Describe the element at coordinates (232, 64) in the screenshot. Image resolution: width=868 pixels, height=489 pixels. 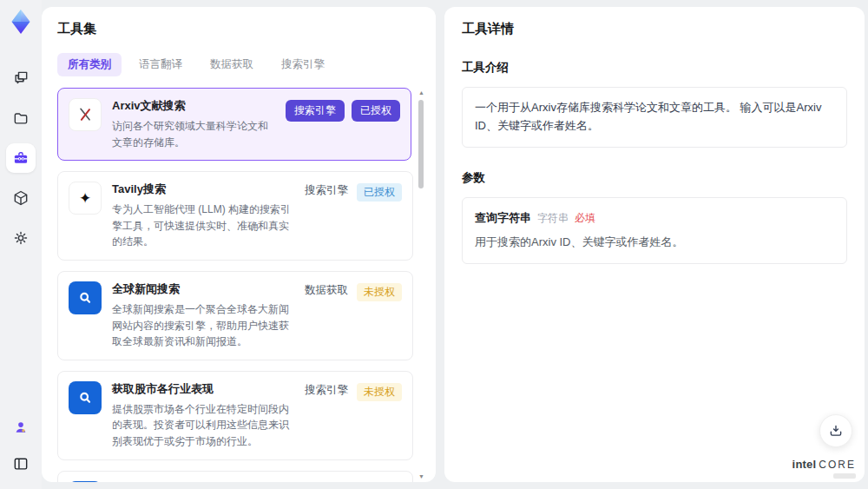
I see `tab-data-fetch: 数据获取` at that location.